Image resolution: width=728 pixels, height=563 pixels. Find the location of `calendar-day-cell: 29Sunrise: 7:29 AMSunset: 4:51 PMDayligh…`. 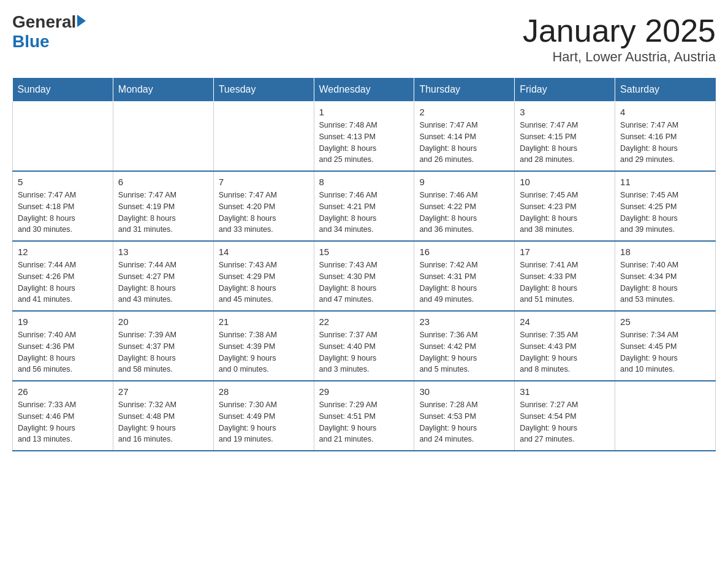

calendar-day-cell: 29Sunrise: 7:29 AMSunset: 4:51 PMDayligh… is located at coordinates (364, 416).